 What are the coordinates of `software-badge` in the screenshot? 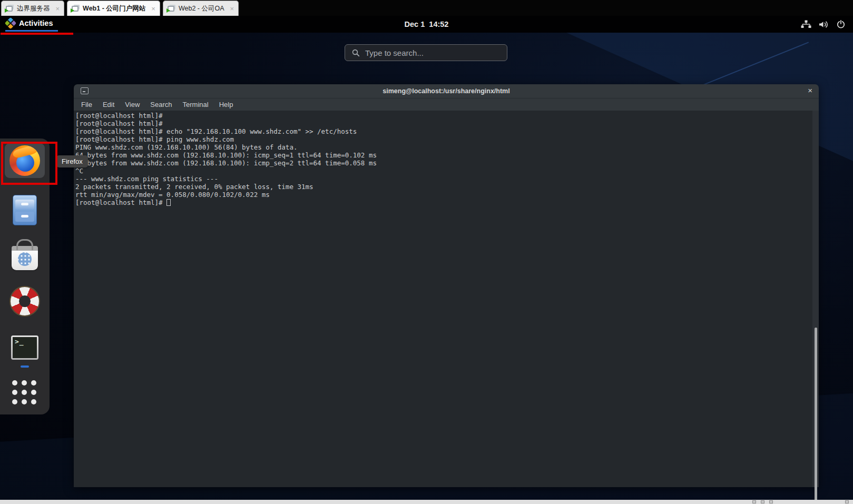 It's located at (25, 259).